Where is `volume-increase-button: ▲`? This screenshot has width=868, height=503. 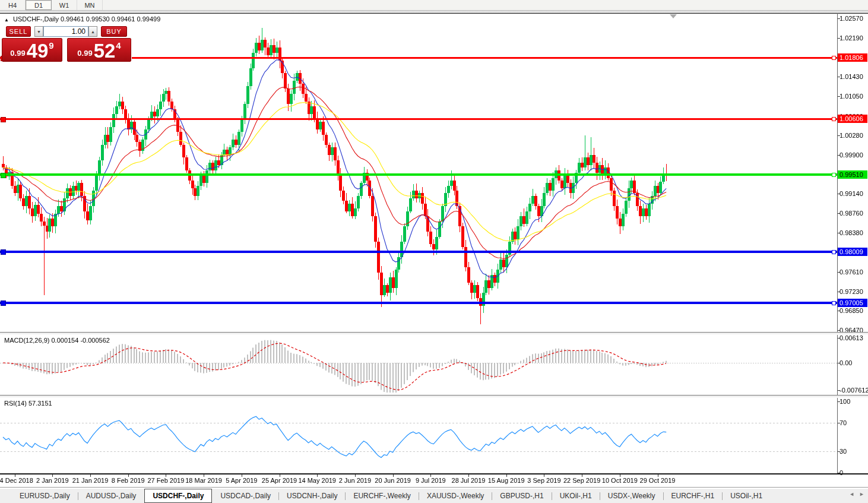
volume-increase-button: ▲ is located at coordinates (93, 31).